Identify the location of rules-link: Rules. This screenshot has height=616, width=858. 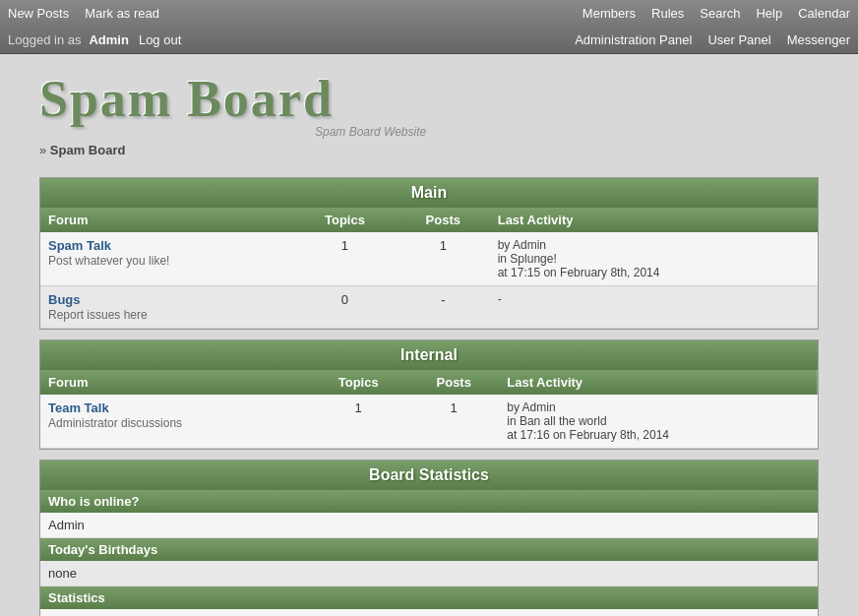
(667, 14).